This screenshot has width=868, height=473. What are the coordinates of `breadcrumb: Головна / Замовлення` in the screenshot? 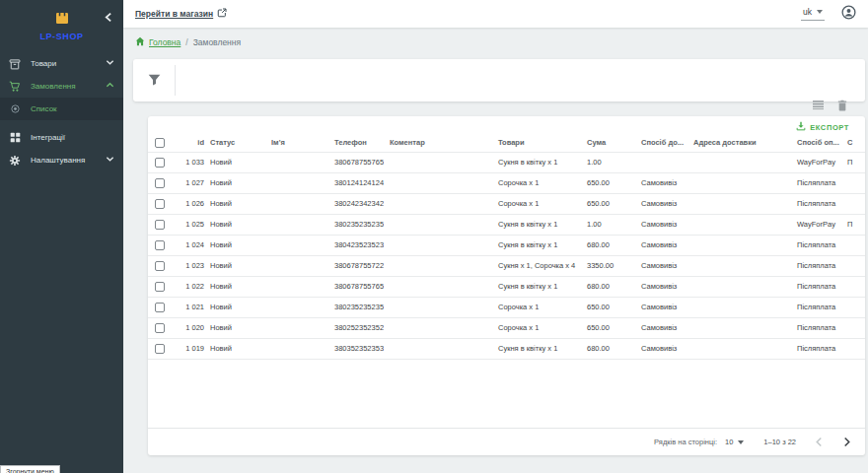 It's located at (495, 42).